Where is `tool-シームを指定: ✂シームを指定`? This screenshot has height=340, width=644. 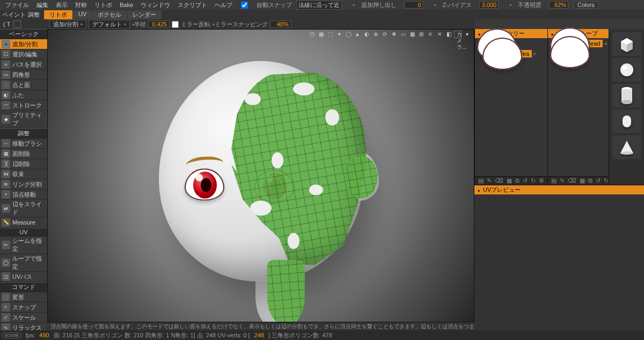
tool-シームを指定: ✂シームを指定 is located at coordinates (24, 245).